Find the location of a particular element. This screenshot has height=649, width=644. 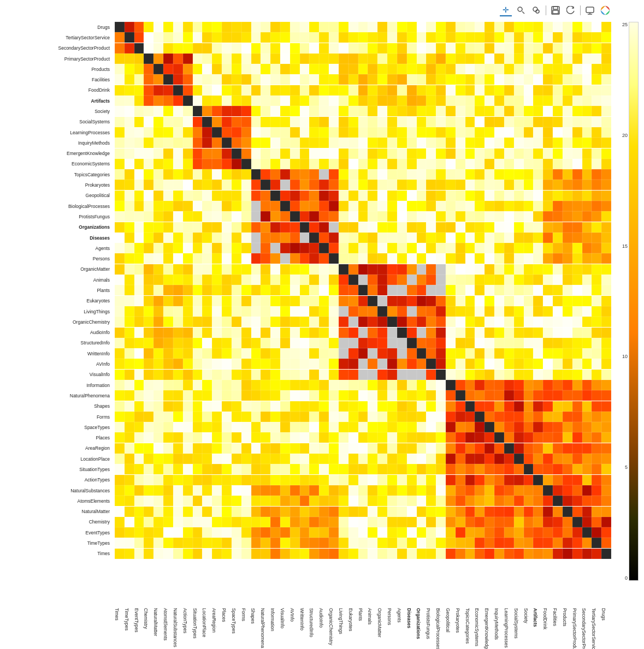

colorbar-label-0: 0 is located at coordinates (625, 578).